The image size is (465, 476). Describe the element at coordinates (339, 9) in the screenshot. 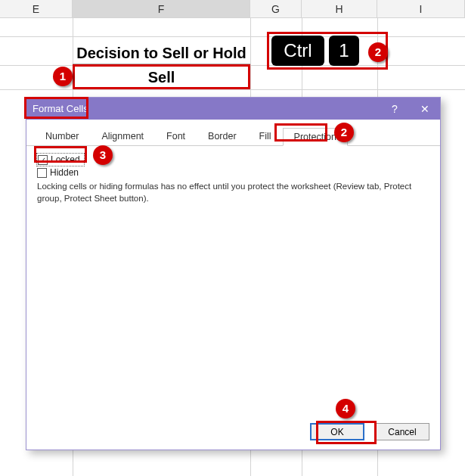

I see `col-header-H: H` at that location.